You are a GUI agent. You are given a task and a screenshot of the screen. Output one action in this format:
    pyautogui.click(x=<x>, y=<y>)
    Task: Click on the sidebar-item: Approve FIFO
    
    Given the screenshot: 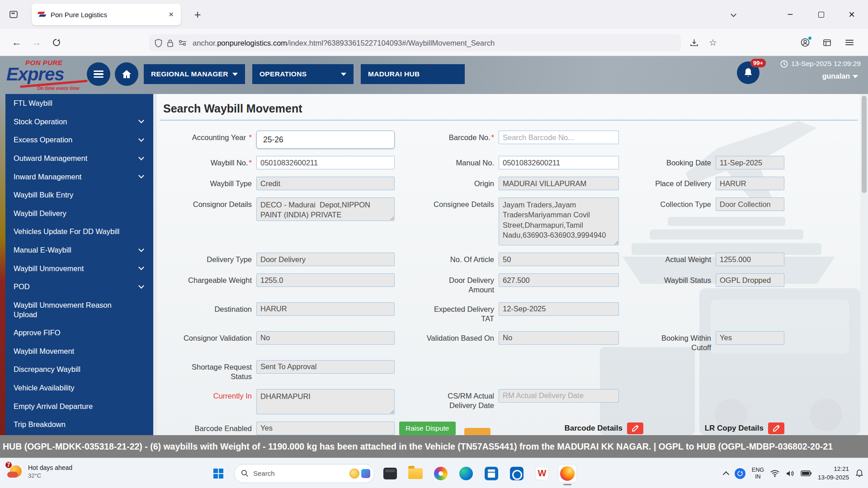 What is the action you would take?
    pyautogui.click(x=80, y=333)
    